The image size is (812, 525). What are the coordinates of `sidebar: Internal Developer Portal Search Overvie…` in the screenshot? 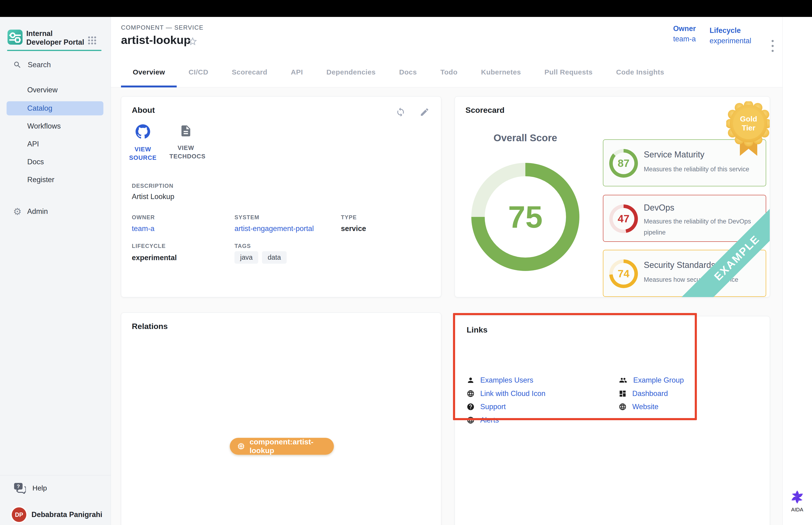 It's located at (55, 271).